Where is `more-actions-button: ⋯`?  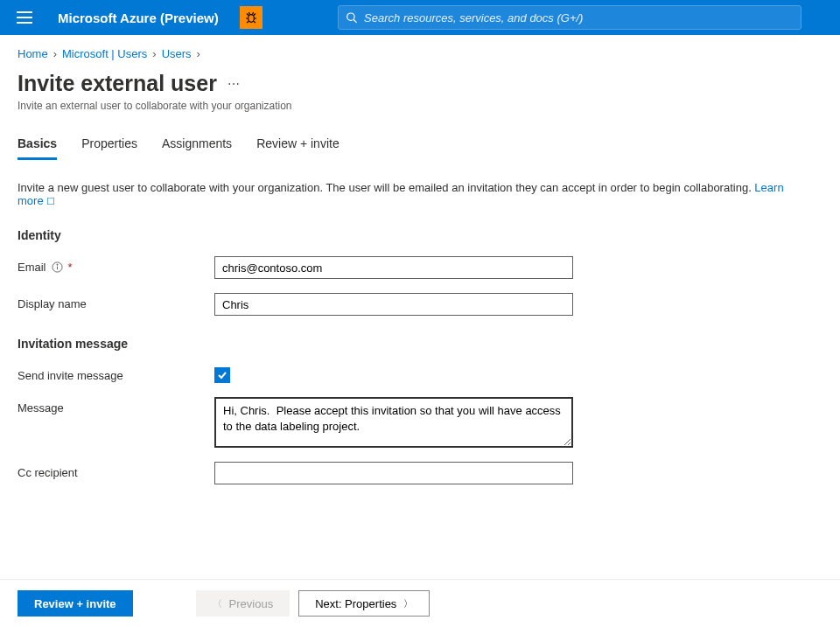
more-actions-button: ⋯ is located at coordinates (234, 84).